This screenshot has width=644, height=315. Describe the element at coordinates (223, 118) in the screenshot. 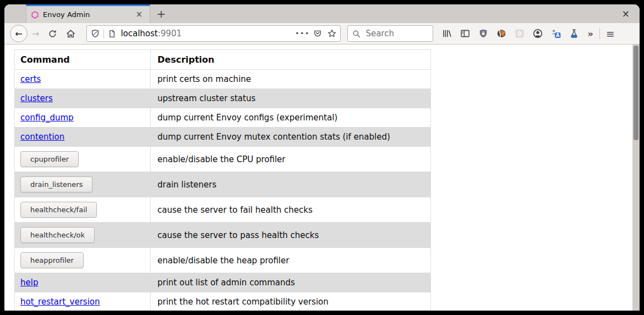

I see `table-row: config_dumpdump current Envoy configs (e…` at that location.